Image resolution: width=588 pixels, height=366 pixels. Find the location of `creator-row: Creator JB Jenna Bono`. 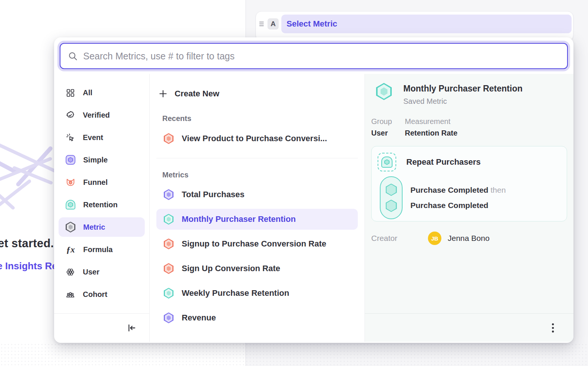

creator-row: Creator JB Jenna Bono is located at coordinates (469, 238).